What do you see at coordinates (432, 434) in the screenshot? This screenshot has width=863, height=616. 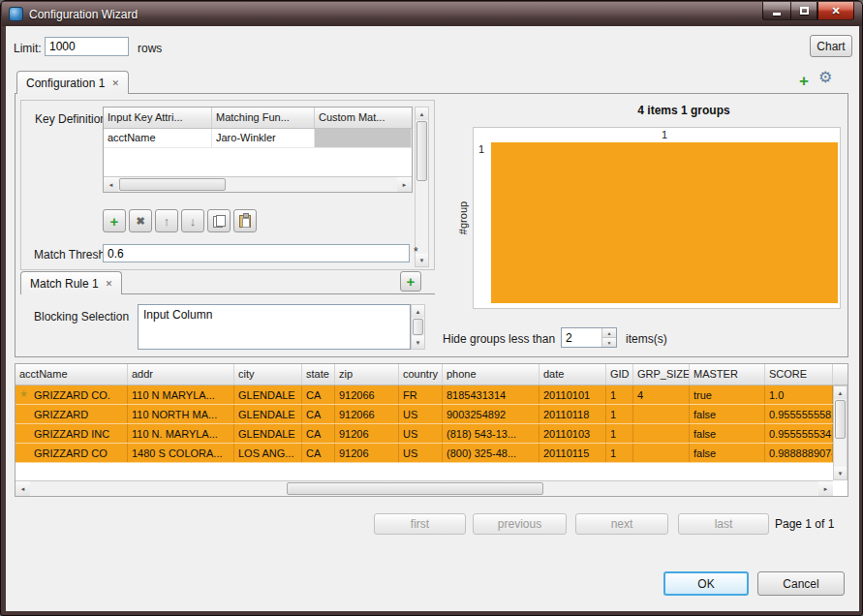 I see `table-row: GRIZZARD INC 110 N. MARYLA... GLENDALE C…` at bounding box center [432, 434].